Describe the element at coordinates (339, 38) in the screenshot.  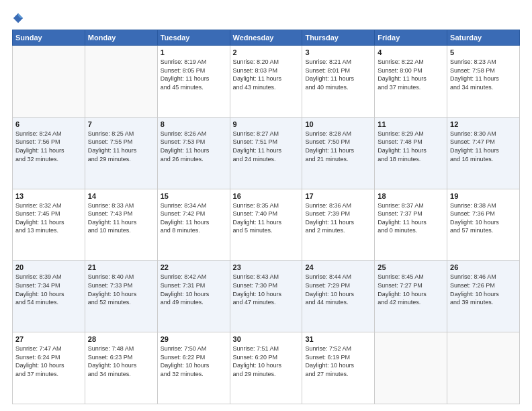
I see `weekday-header: Thursday` at that location.